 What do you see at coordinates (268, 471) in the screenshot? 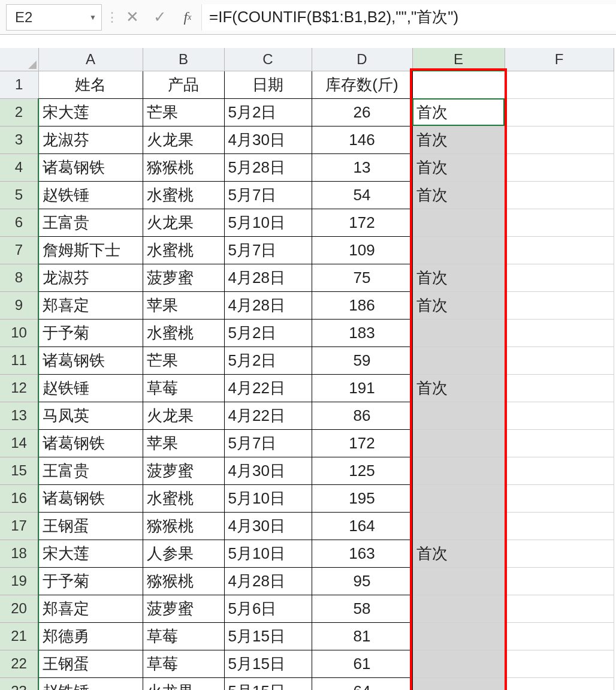
I see `cell: 4月30日` at bounding box center [268, 471].